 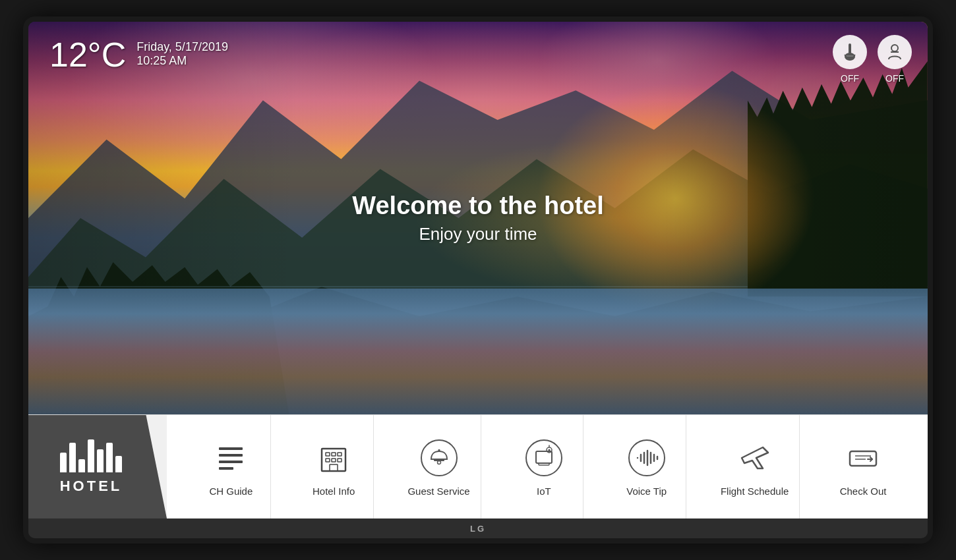 I want to click on iot-icon-container, so click(x=544, y=458).